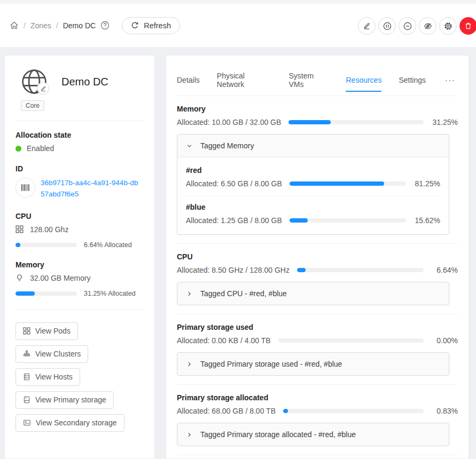  What do you see at coordinates (427, 184) in the screenshot?
I see `percent-label: 81.25%` at bounding box center [427, 184].